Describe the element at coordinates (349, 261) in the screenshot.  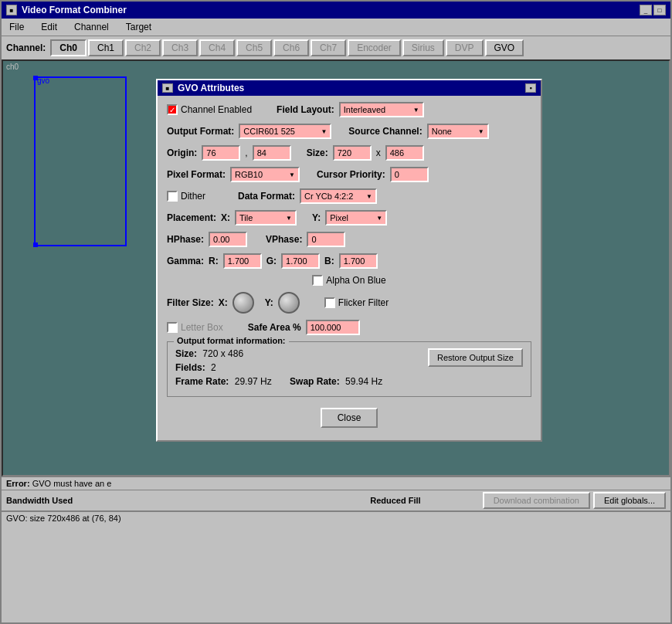
I see `gamma-row: Gamma: R: G: B:` at that location.